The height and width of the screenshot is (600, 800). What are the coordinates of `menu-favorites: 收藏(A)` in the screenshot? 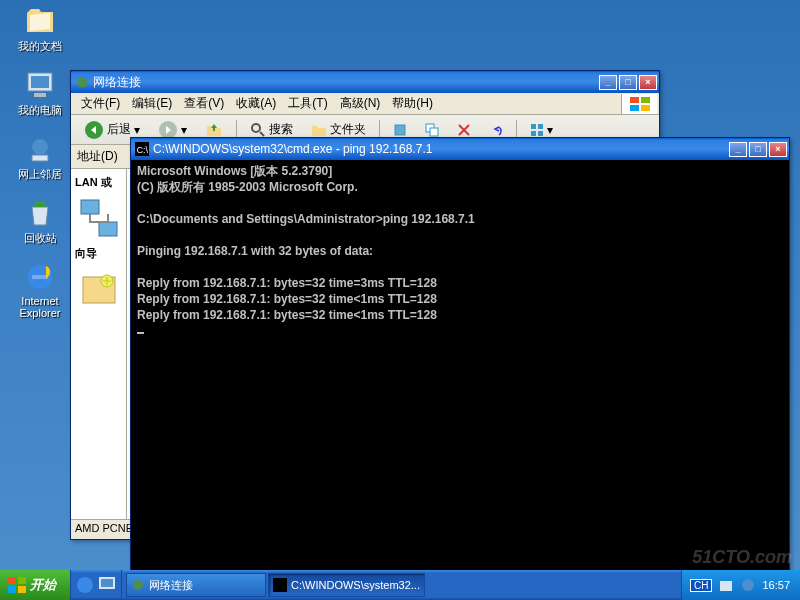 It's located at (256, 104).